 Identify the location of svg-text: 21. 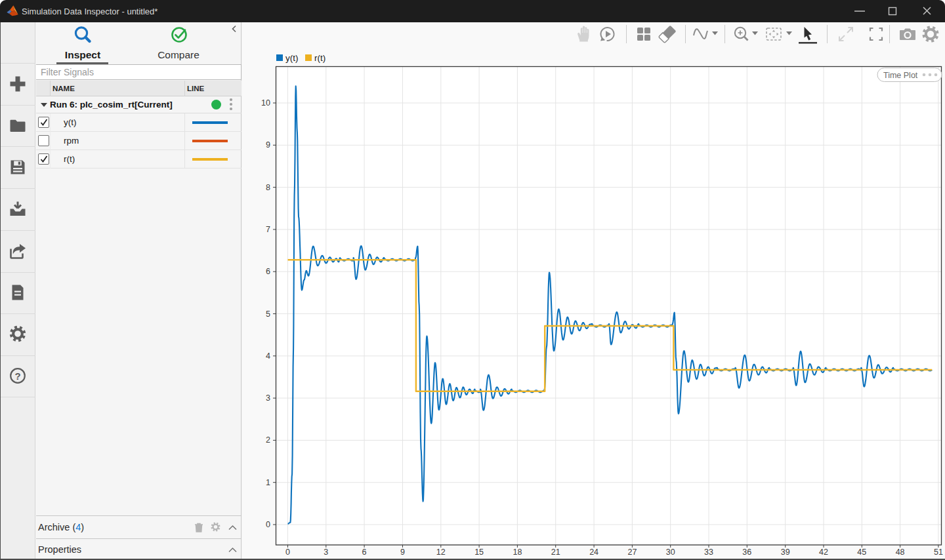
(556, 552).